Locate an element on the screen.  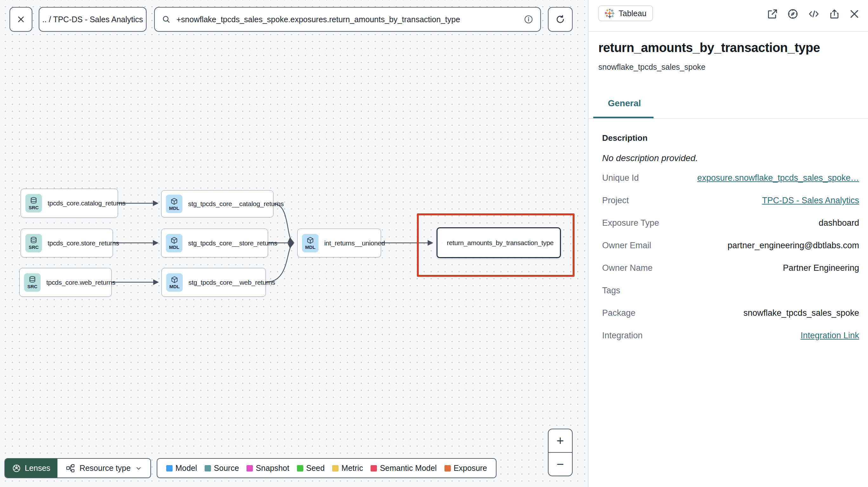
node-label: tpcds_core.catalog_returns is located at coordinates (87, 203).